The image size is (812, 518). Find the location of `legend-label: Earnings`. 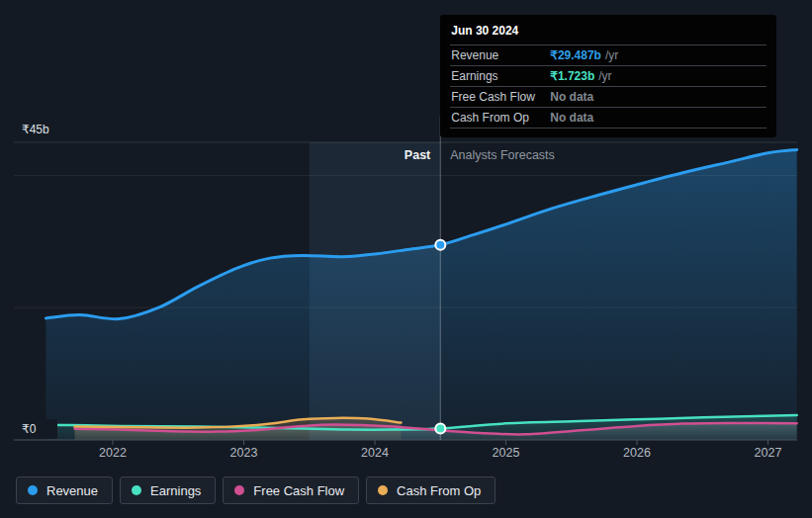

legend-label: Earnings is located at coordinates (176, 490).